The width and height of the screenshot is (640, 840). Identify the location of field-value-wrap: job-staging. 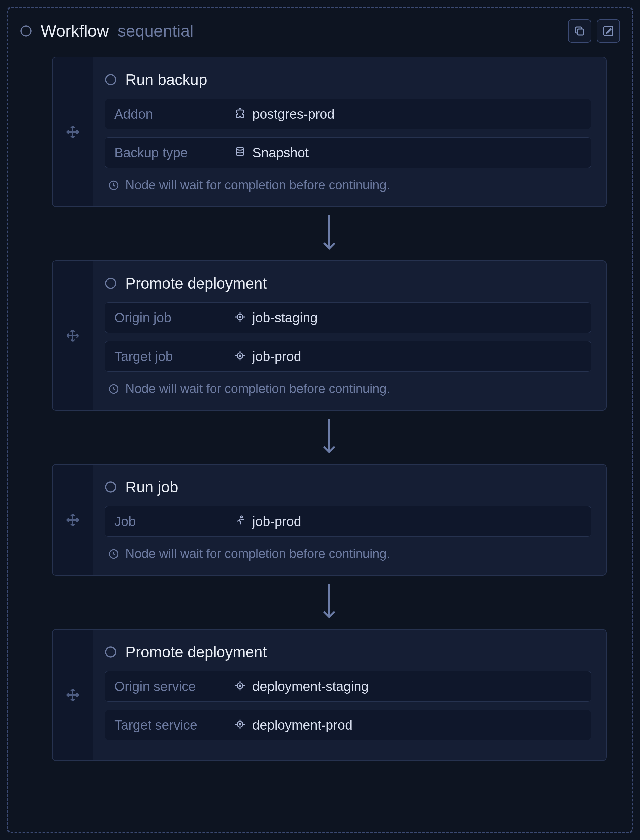
(276, 318).